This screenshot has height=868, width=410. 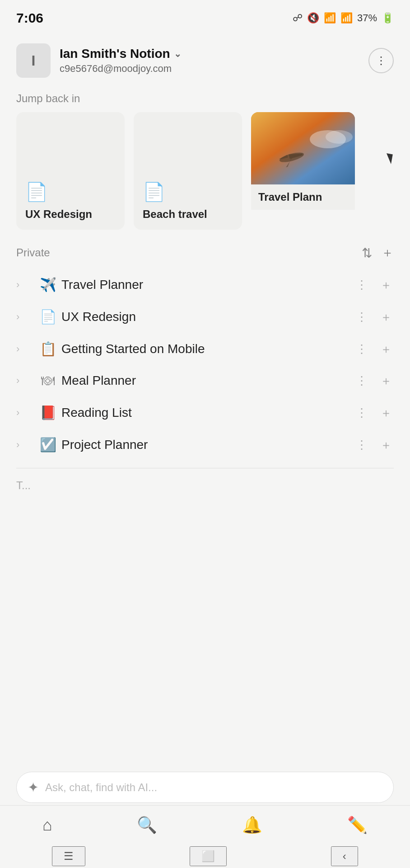 I want to click on search-icon: 🔍, so click(x=147, y=825).